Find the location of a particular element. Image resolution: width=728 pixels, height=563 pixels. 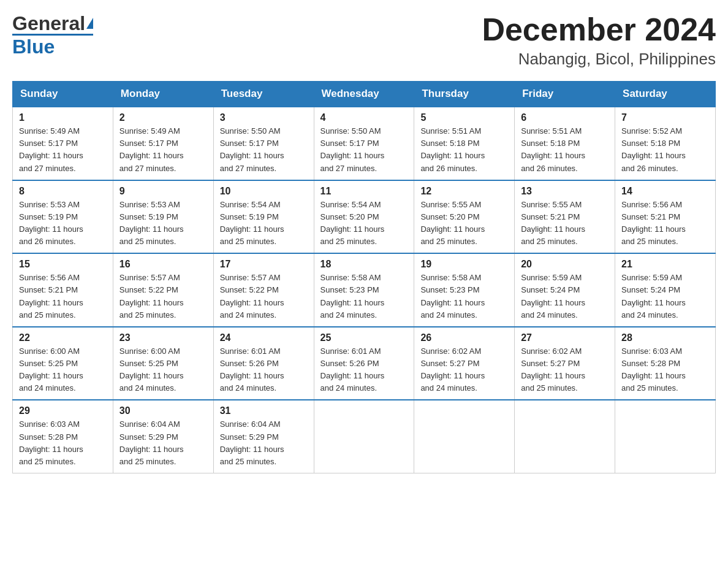

calendar-cell: 11 Sunrise: 5:54 AMSunset: 5:20 PMDaylig… is located at coordinates (364, 217).